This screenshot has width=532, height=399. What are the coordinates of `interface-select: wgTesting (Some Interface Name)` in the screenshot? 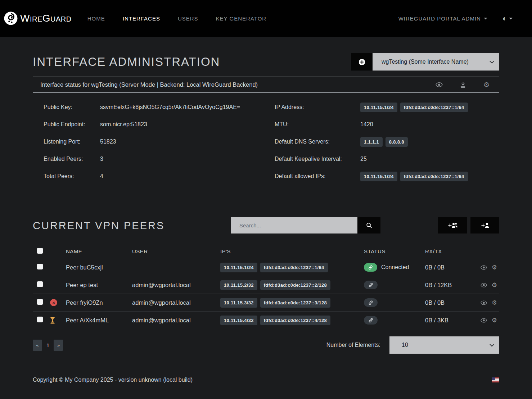 It's located at (436, 62).